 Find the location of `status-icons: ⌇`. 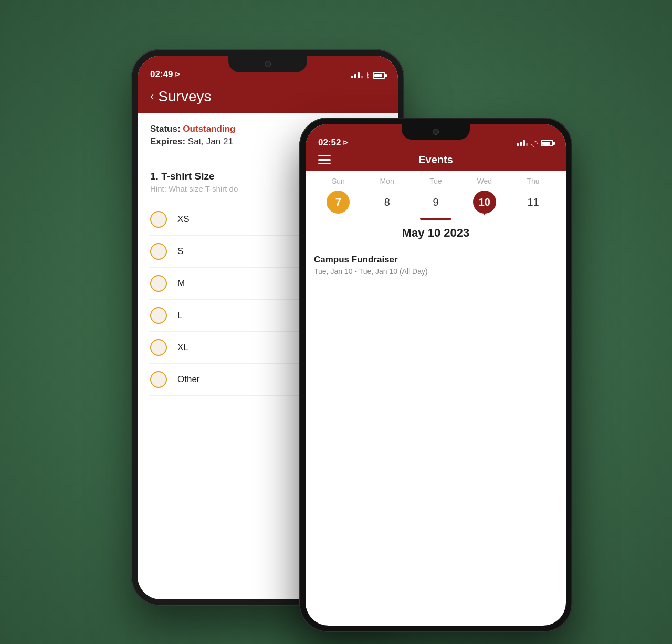

status-icons: ⌇ is located at coordinates (369, 76).